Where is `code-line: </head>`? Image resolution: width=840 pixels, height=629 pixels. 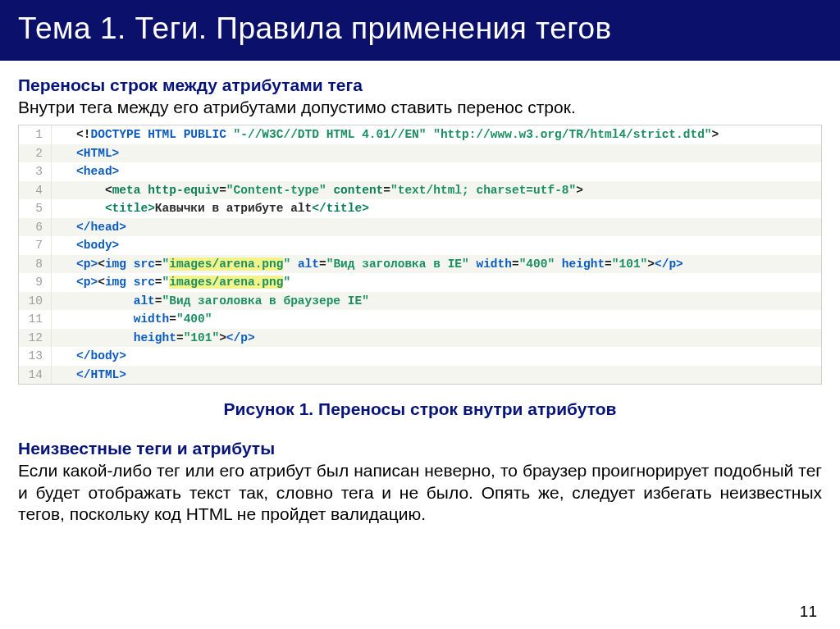 code-line: </head> is located at coordinates (436, 228).